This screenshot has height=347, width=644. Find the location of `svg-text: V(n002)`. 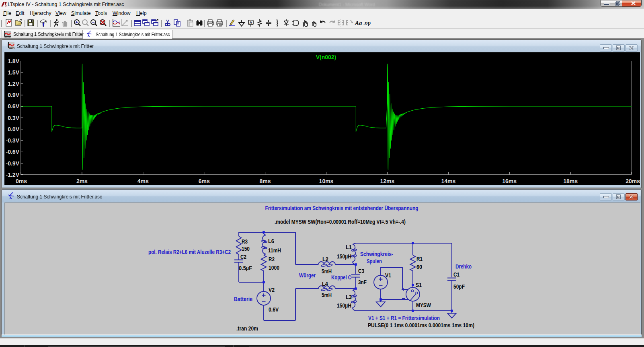

svg-text: V(n002) is located at coordinates (326, 57).